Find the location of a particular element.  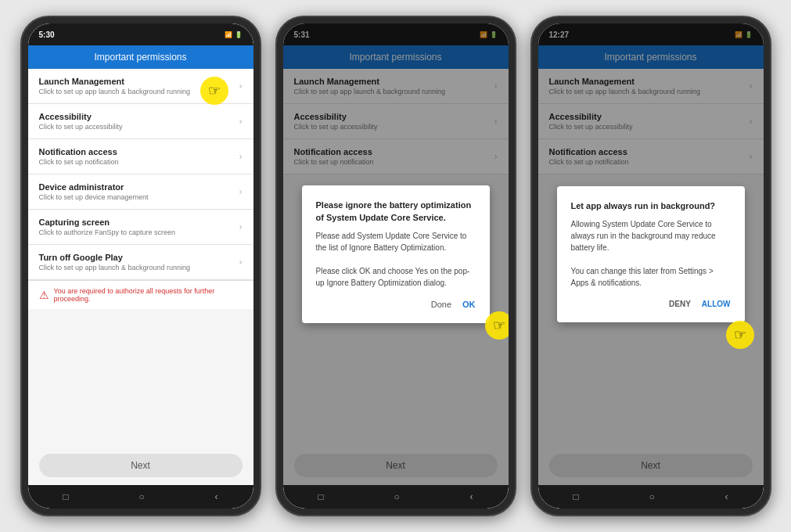

perm-title-device-1: Device administrator is located at coordinates (94, 187).